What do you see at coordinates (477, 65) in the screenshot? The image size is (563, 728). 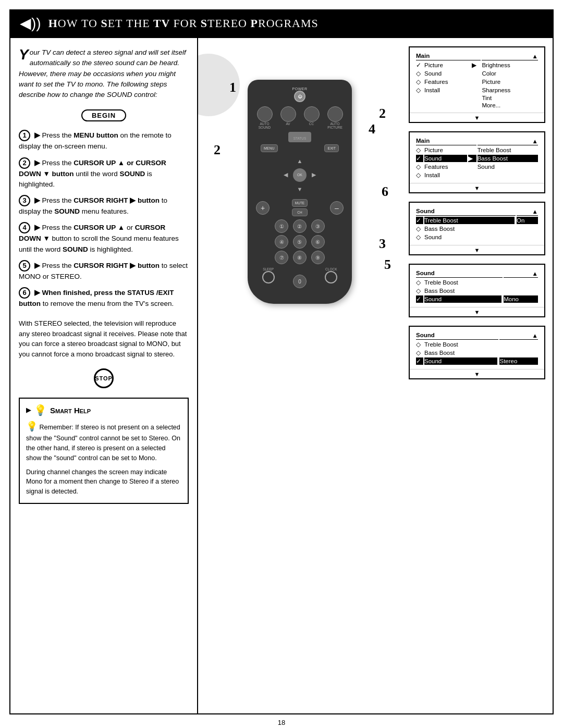 I see `panel1-row-picture: ✓ Picture ▶ Brightness` at bounding box center [477, 65].